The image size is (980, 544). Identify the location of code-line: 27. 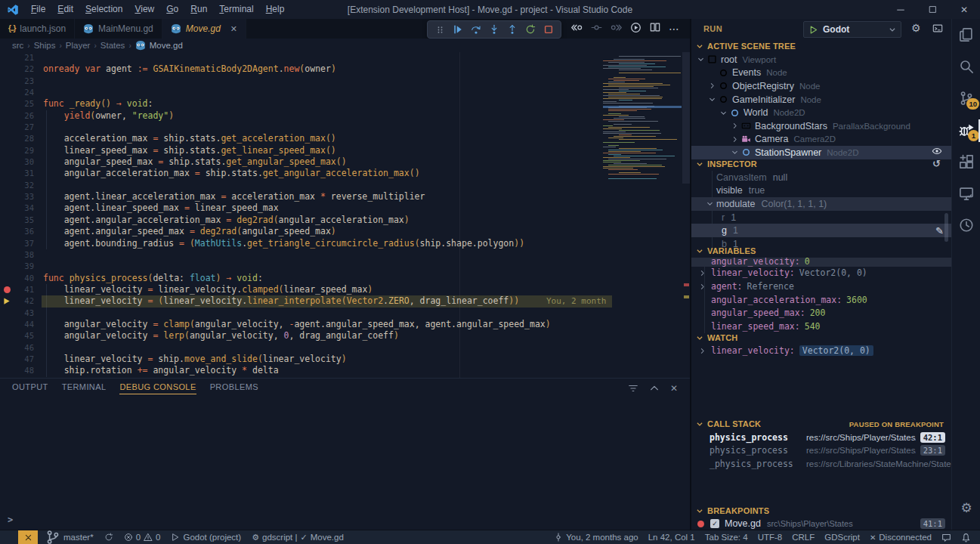
(302, 127).